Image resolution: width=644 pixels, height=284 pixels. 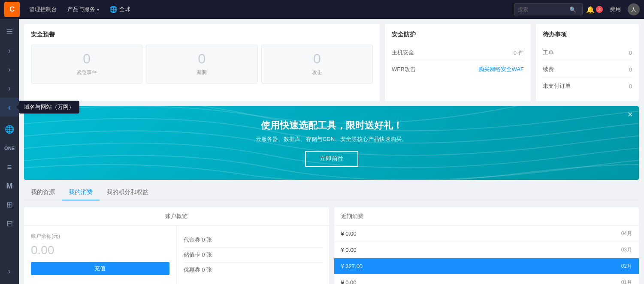 I want to click on protection-title: 安全防护, so click(x=458, y=35).